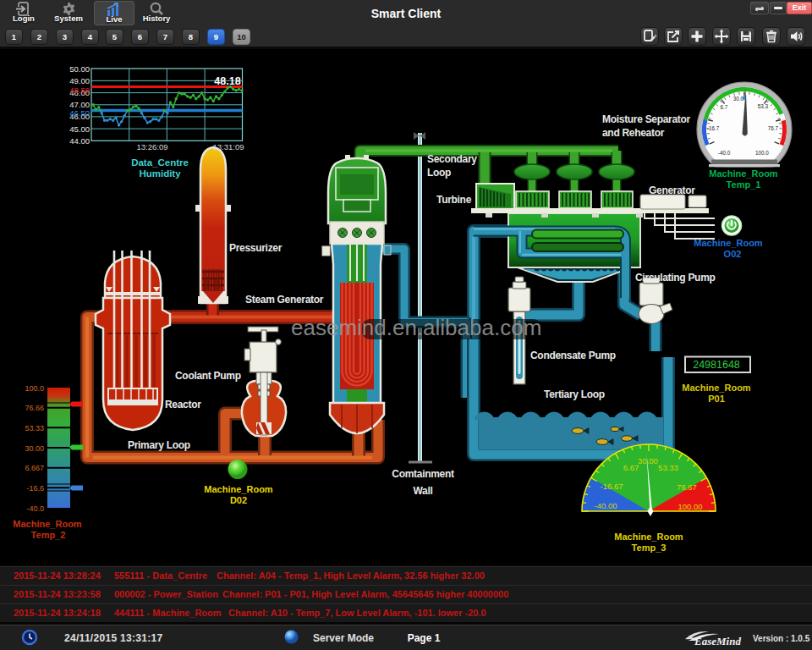 The height and width of the screenshot is (650, 812). What do you see at coordinates (80, 140) in the screenshot?
I see `svg-text: 44.00` at bounding box center [80, 140].